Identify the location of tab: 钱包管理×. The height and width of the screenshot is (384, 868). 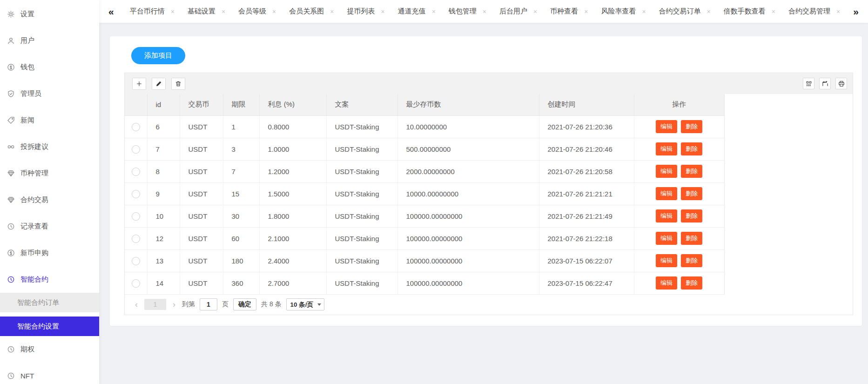
(467, 11).